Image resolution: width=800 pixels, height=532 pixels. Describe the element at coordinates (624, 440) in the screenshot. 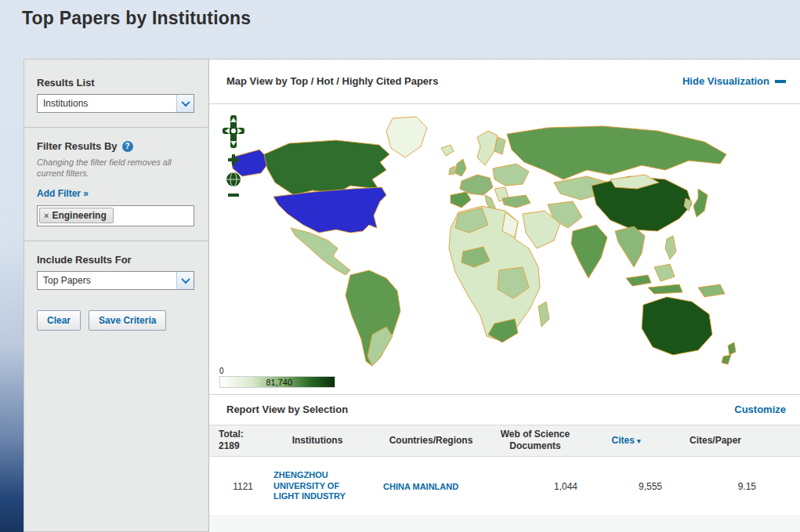

I see `cites-sort-label: Cites` at that location.